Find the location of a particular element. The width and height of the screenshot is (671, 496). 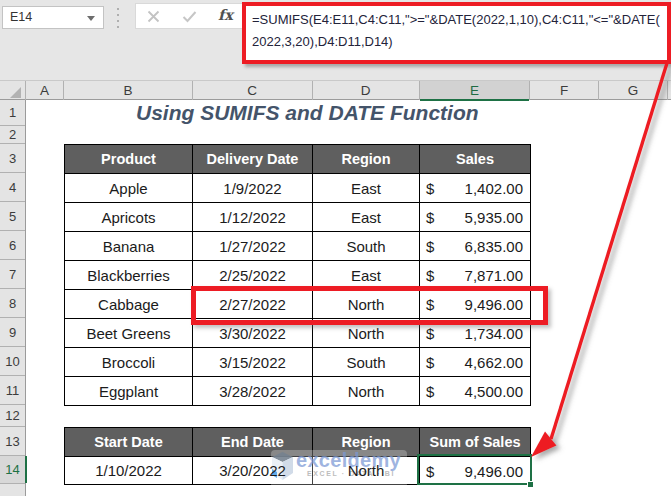

row-header-12: 12 is located at coordinates (12, 416).